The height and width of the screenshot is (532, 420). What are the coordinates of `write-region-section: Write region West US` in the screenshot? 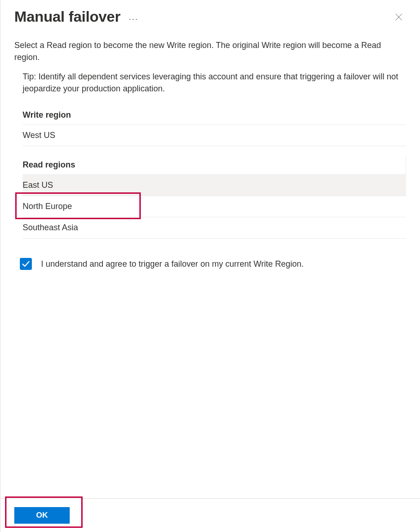 It's located at (210, 126).